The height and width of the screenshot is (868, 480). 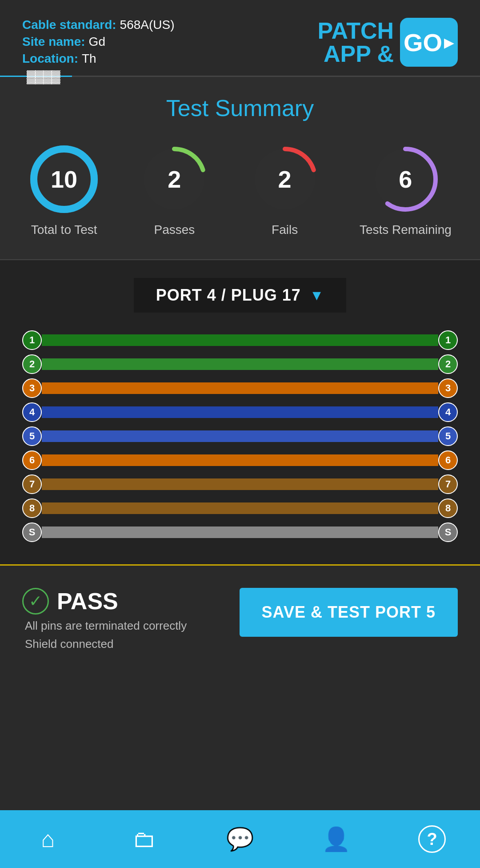 What do you see at coordinates (64, 190) in the screenshot?
I see `stat-item-0: 10 Total to Test` at bounding box center [64, 190].